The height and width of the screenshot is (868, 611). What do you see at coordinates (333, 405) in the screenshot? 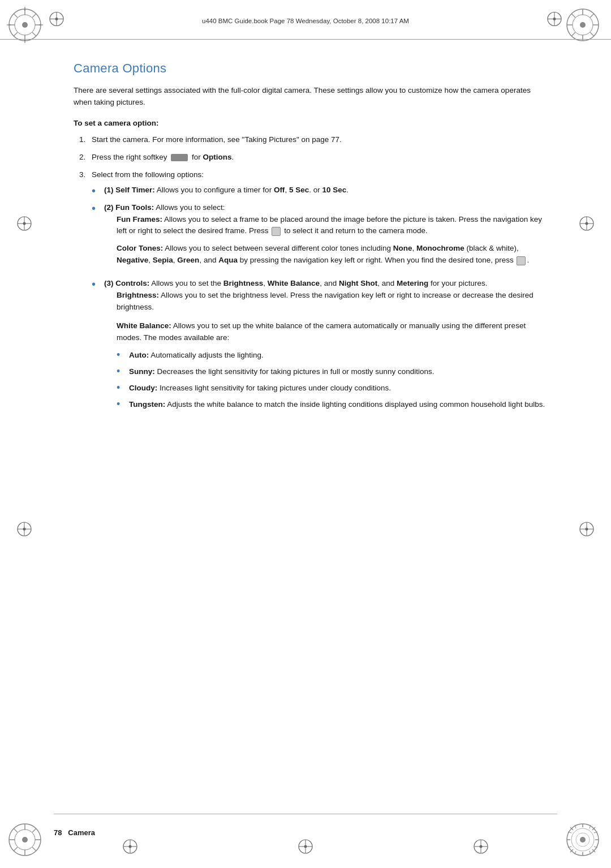
I see `wb-tungsten: • Tungsten: Adjusts the white balance to…` at bounding box center [333, 405].